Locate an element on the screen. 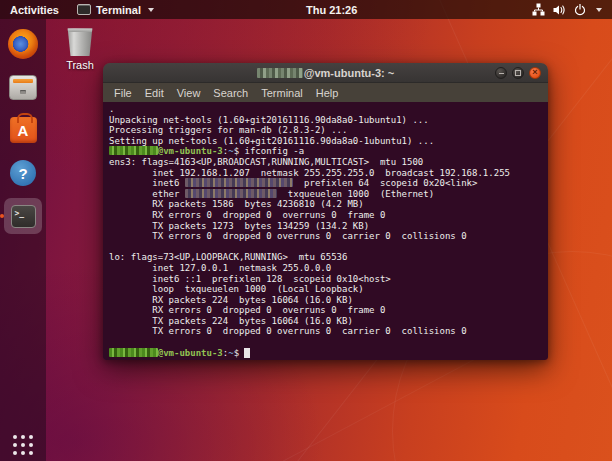 The height and width of the screenshot is (461, 612). show-applications-button is located at coordinates (23, 445).